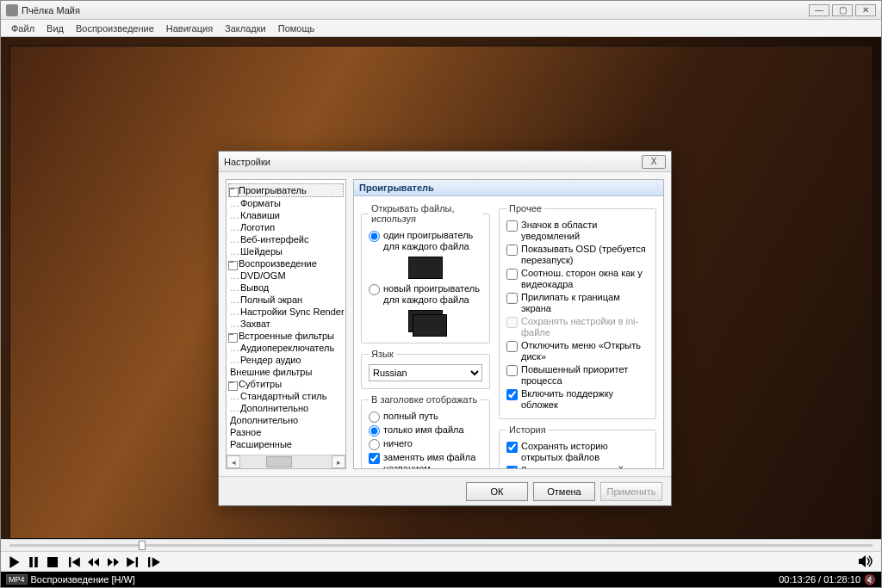  I want to click on tree-playback: Воспроизведение, so click(286, 263).